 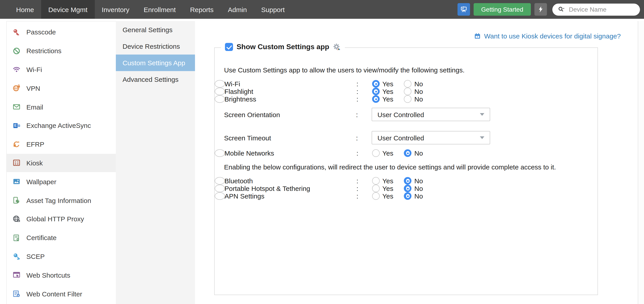 What do you see at coordinates (16, 200) in the screenshot?
I see `asset-tag-icon` at bounding box center [16, 200].